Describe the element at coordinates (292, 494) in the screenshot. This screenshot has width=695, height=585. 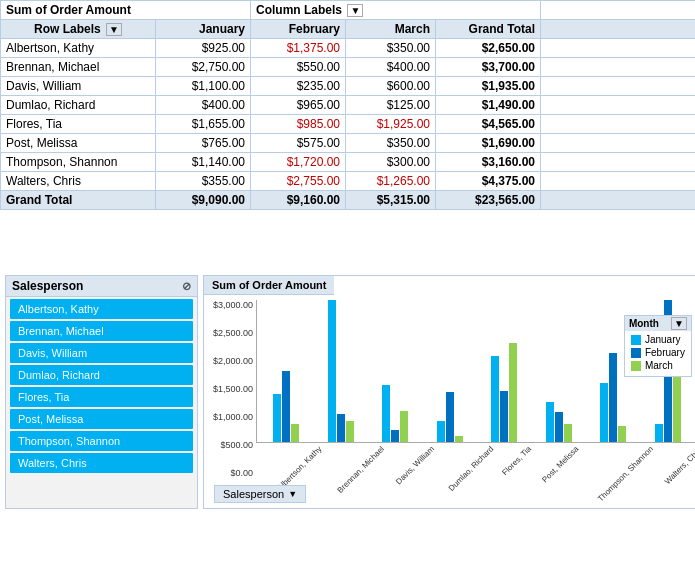
I see `salesperson-dropdown-arrow: ▼` at that location.